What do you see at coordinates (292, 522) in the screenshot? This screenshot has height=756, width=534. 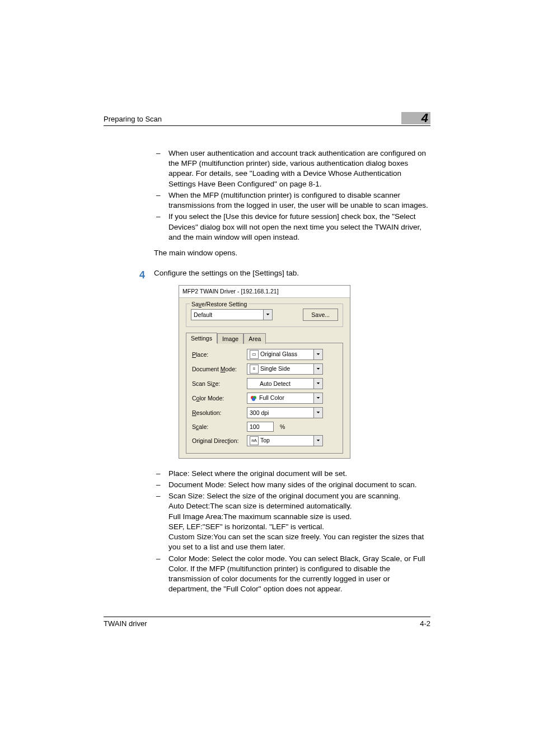 I see `list-item: Scan Size: Select the size of the origin…` at bounding box center [292, 522].